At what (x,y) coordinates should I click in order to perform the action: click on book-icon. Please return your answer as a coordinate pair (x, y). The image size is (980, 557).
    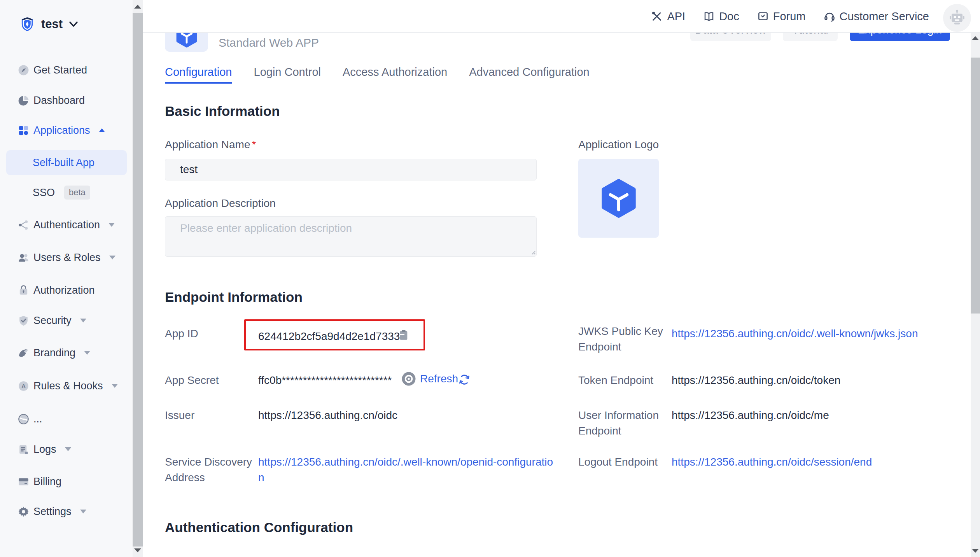
    Looking at the image, I should click on (709, 16).